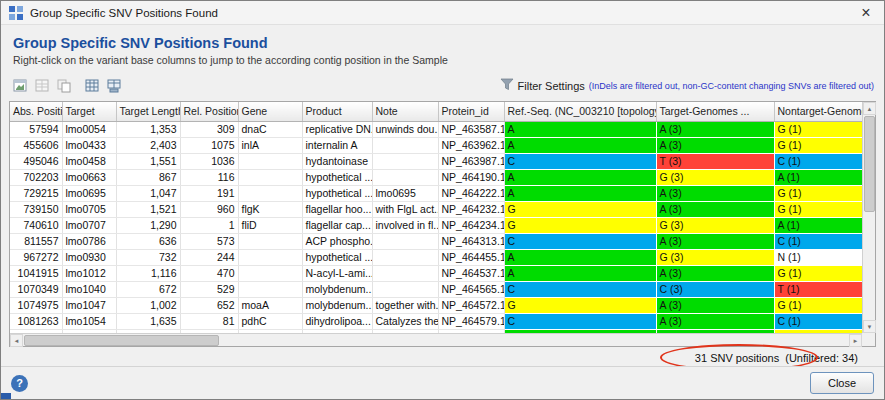 This screenshot has height=400, width=885. I want to click on cell-protein: NP_464232.1, so click(471, 209).